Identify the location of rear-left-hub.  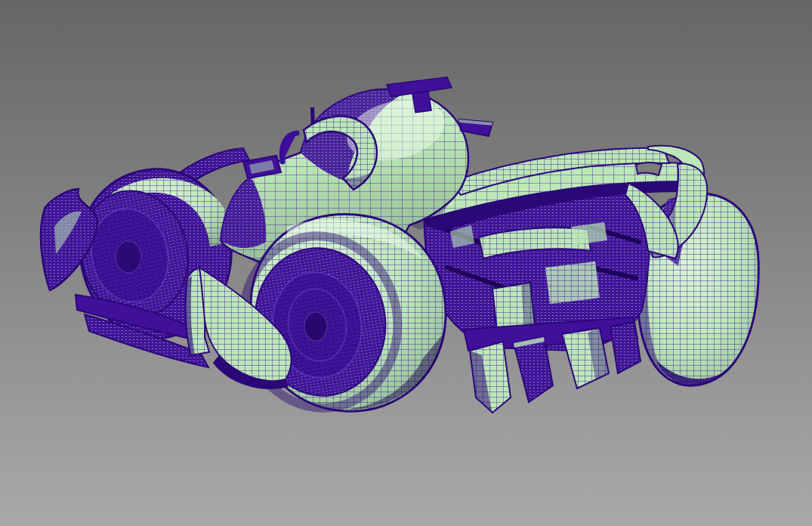
(316, 326).